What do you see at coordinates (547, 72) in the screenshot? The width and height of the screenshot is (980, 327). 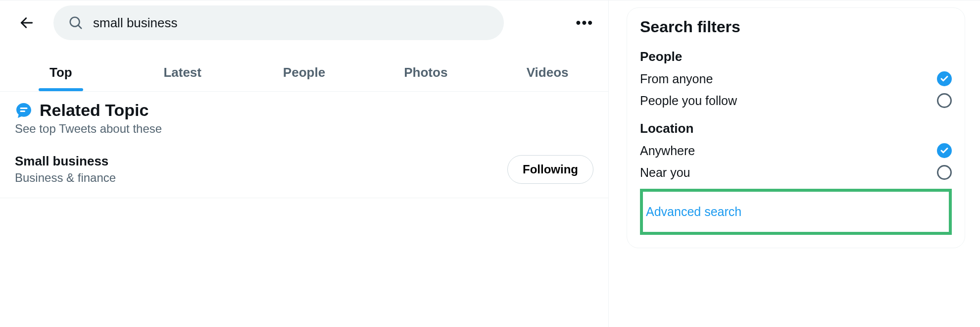 I see `tab-videos: Videos` at bounding box center [547, 72].